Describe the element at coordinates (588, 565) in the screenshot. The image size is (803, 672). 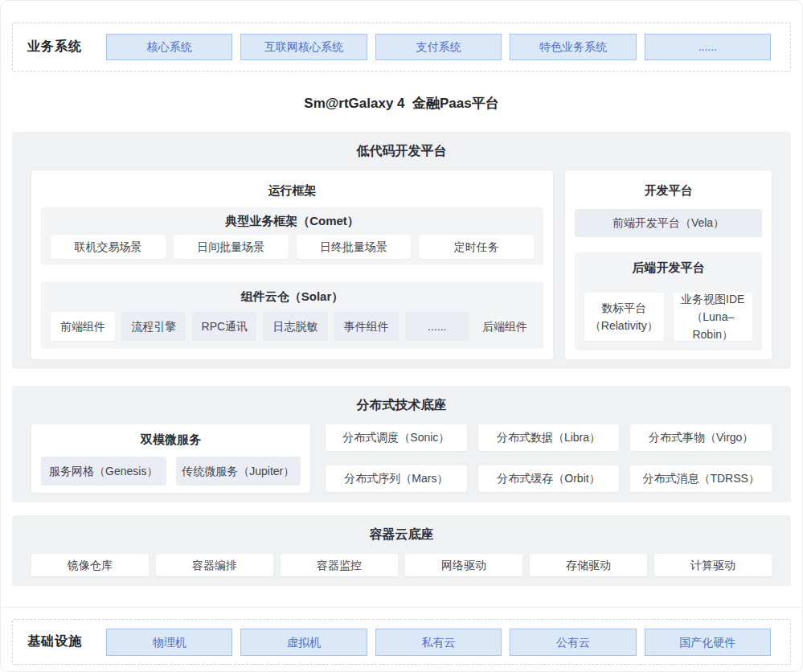
I see `container-item: 存储驱动` at that location.